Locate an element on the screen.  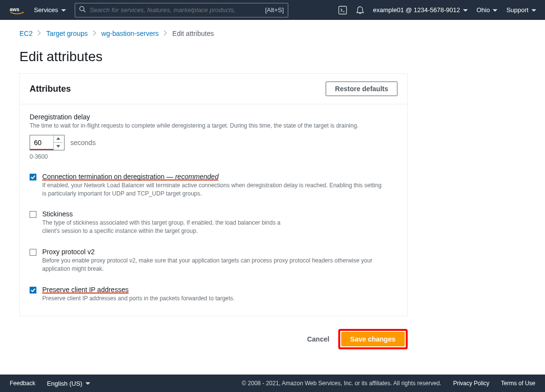
dereg-input is located at coordinates (42, 143).